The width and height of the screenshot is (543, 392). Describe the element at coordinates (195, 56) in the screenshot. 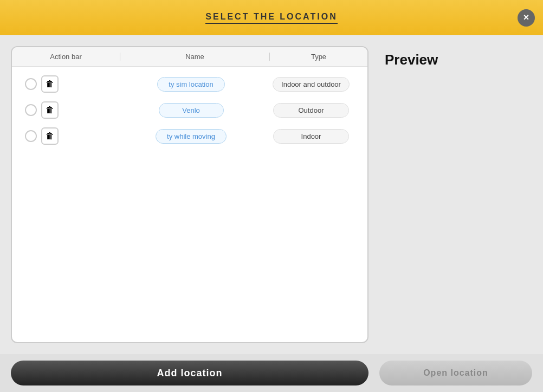

I see `col-header-name: Name` at that location.